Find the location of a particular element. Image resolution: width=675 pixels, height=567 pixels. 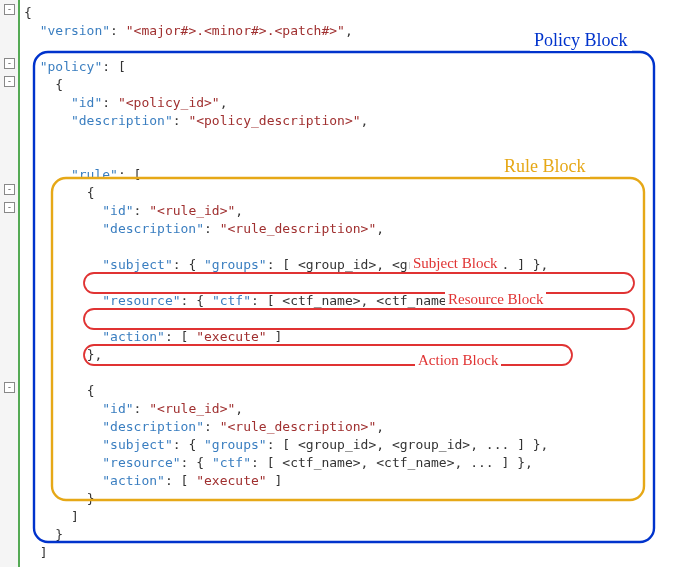

key-policy: "policy" is located at coordinates (72, 66).